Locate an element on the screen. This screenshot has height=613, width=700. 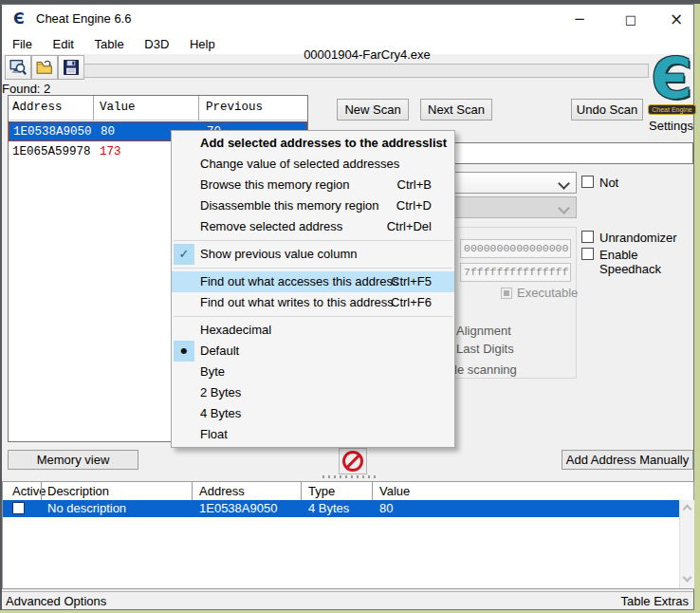
menu-item-2bytes: 2 Bytes is located at coordinates (313, 393).